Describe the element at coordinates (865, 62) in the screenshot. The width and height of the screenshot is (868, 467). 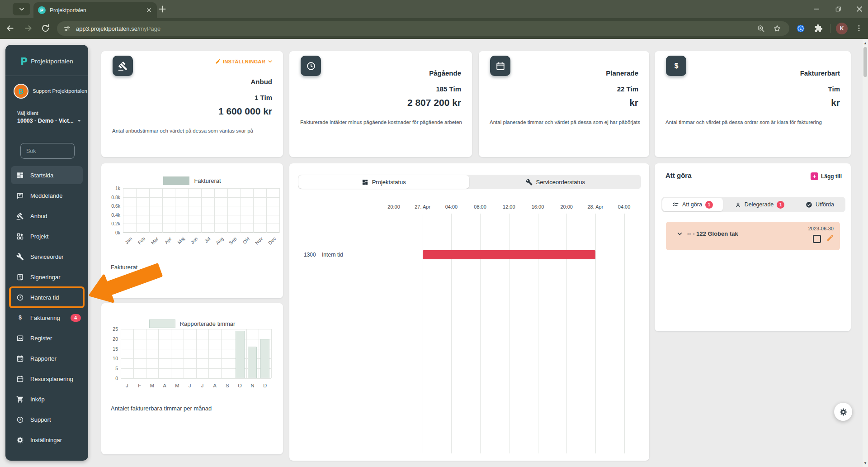
I see `scrollbar-thumb` at that location.